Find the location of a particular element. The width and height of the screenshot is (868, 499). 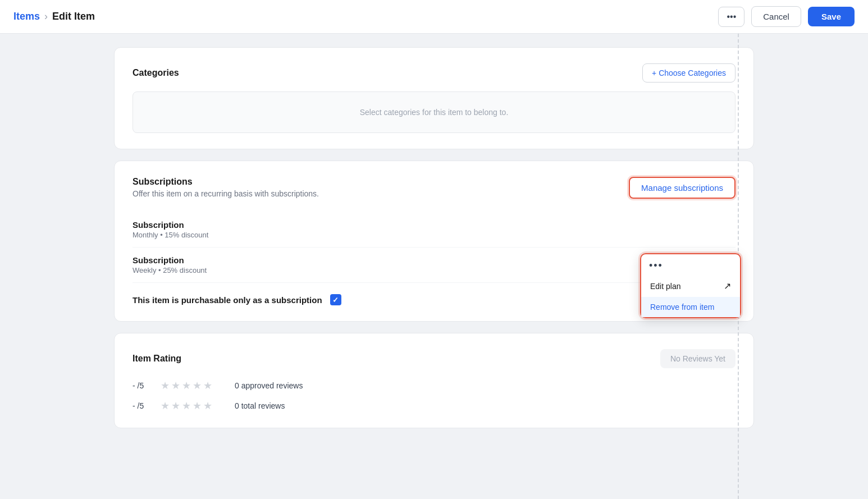

categories-header-row: Categories + Choose Categories is located at coordinates (434, 73).